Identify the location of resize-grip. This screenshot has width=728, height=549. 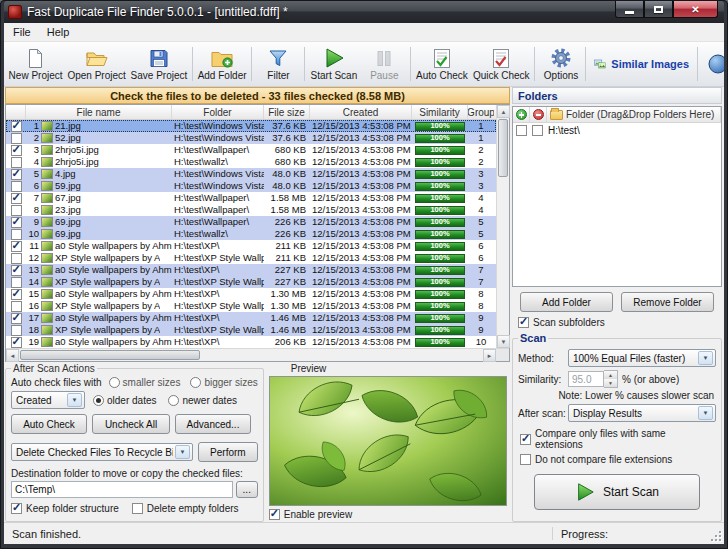
(716, 536).